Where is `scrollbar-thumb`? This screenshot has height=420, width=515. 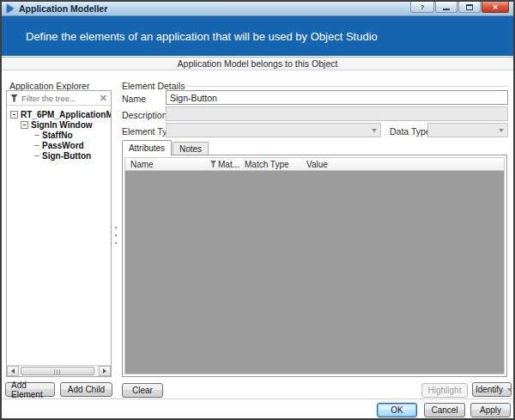
scrollbar-thumb is located at coordinates (58, 371).